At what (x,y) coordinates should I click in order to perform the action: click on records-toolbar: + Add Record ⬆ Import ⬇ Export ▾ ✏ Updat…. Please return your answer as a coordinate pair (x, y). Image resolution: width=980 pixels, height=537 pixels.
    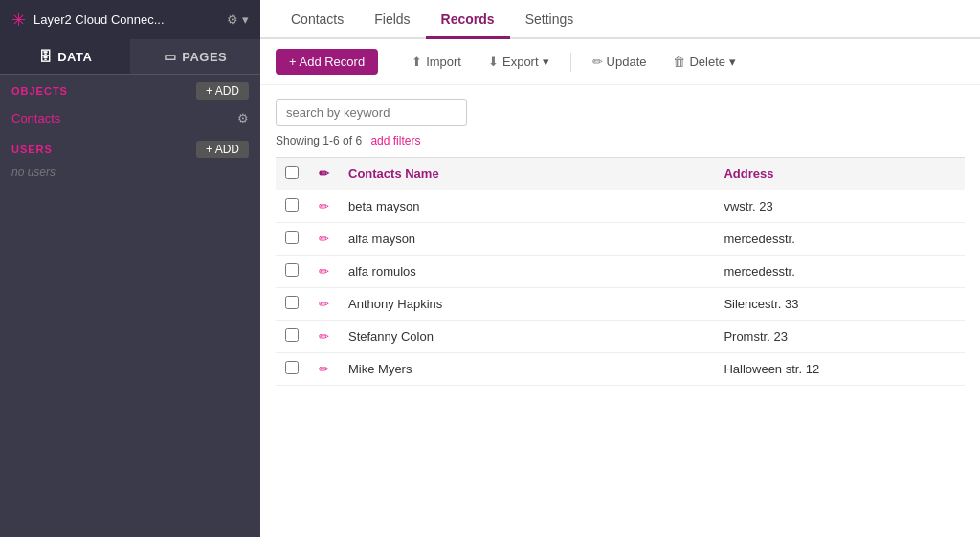
    Looking at the image, I should click on (620, 62).